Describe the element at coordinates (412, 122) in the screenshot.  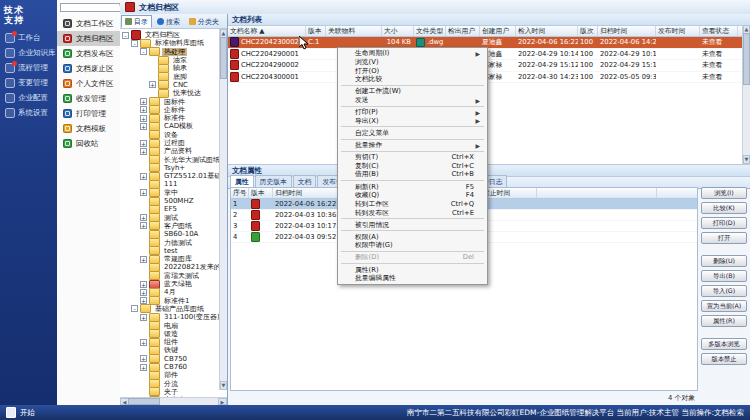
I see `context-menu-item: 导出(X) ▶` at that location.